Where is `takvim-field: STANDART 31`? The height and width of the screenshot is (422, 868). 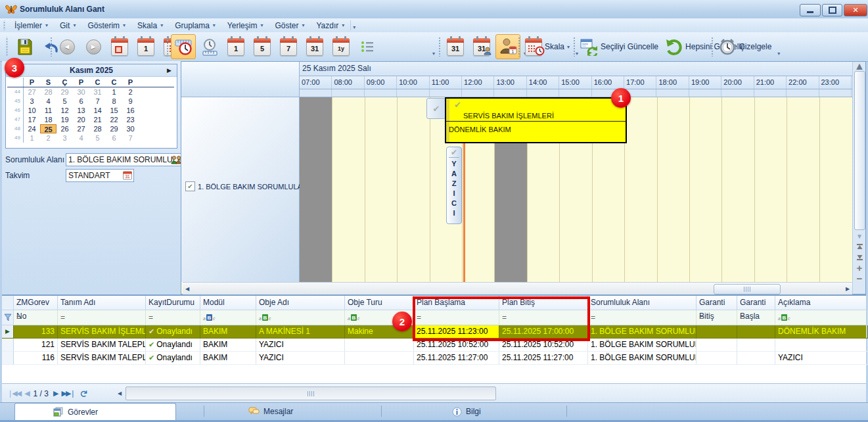
takvim-field: STANDART 31 is located at coordinates (100, 176).